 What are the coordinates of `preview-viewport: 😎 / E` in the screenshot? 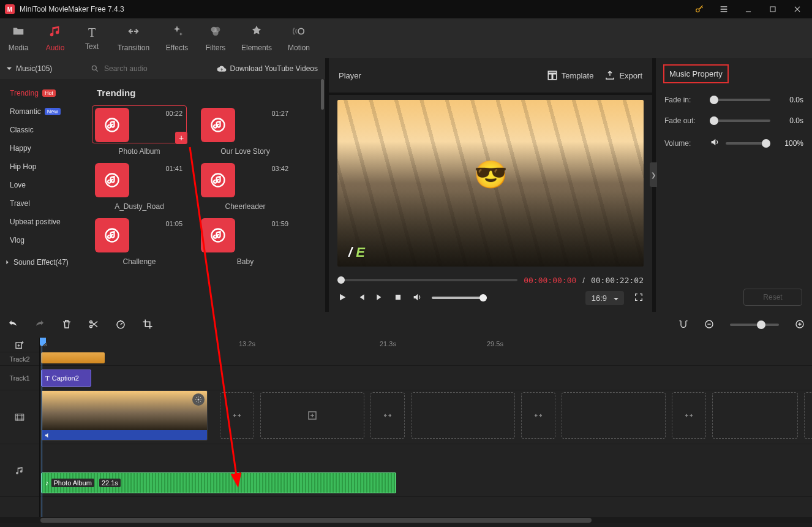 It's located at (491, 183).